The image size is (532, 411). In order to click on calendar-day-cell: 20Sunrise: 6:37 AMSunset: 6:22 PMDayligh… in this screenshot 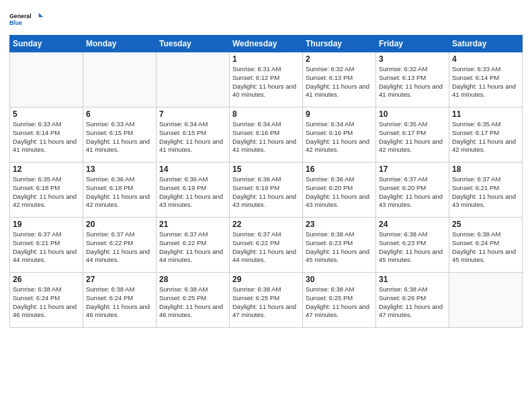, I will do `click(120, 245)`.